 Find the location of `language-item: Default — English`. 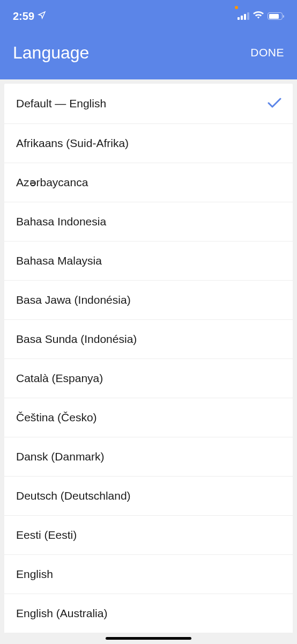

language-item: Default — English is located at coordinates (148, 104).